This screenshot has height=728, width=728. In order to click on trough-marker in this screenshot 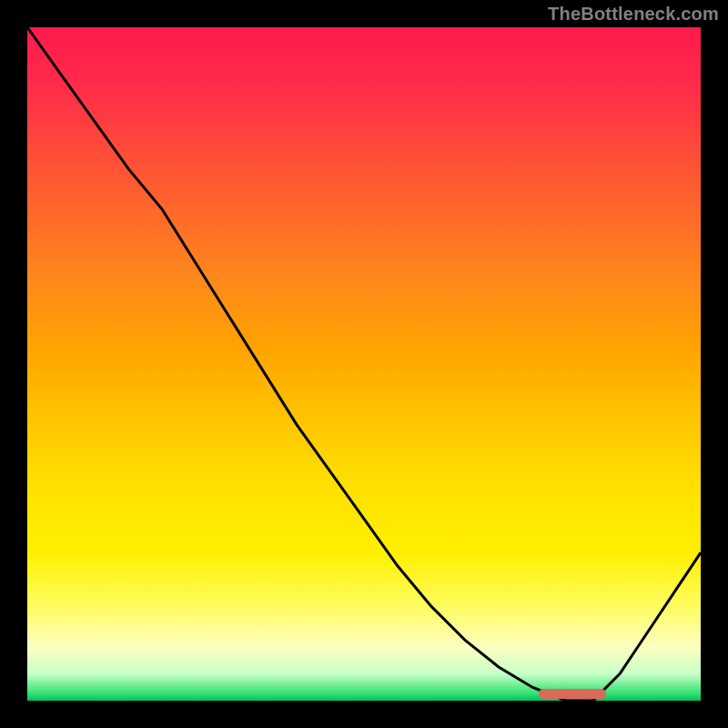, I will do `click(572, 693)`.